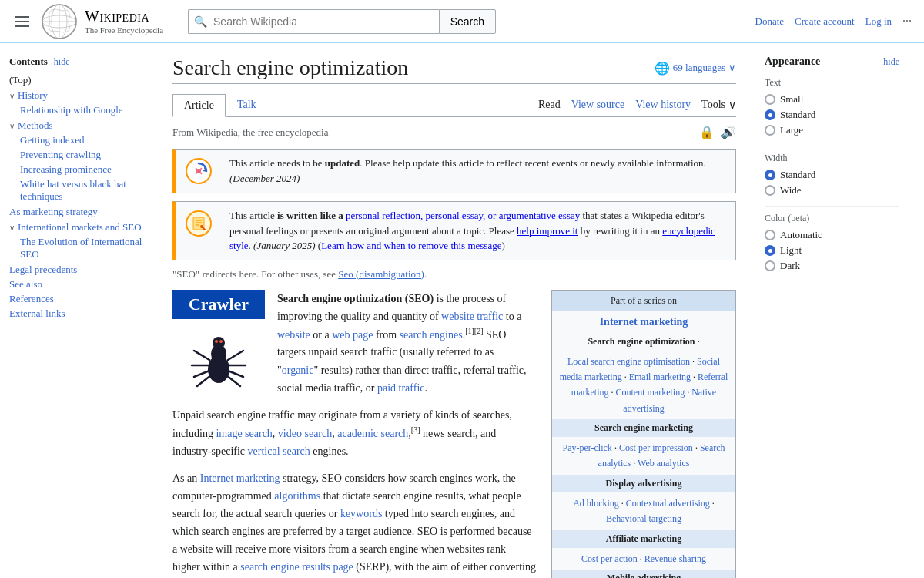 The image size is (924, 578). I want to click on infobox-link: Ad blocking, so click(596, 503).